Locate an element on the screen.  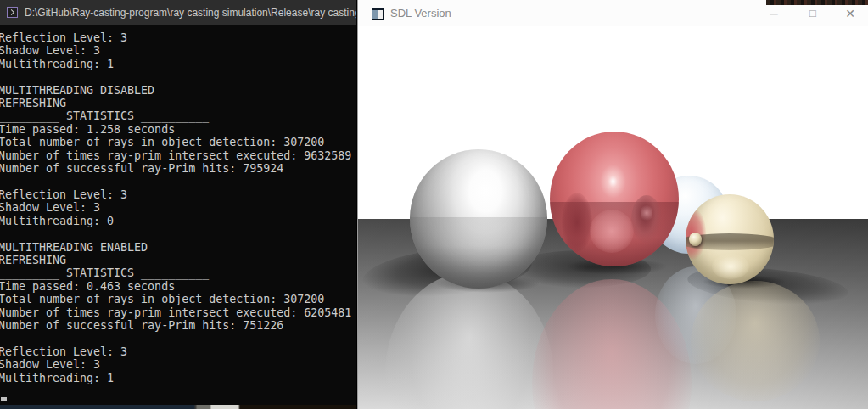
console-titlebar: D:\GitHub\Ray-casting-program\ray castin… is located at coordinates (178, 12).